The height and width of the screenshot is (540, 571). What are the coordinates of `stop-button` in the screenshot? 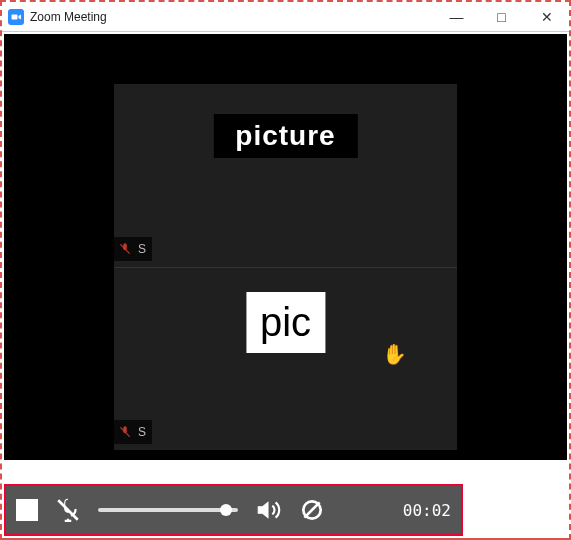 It's located at (27, 510).